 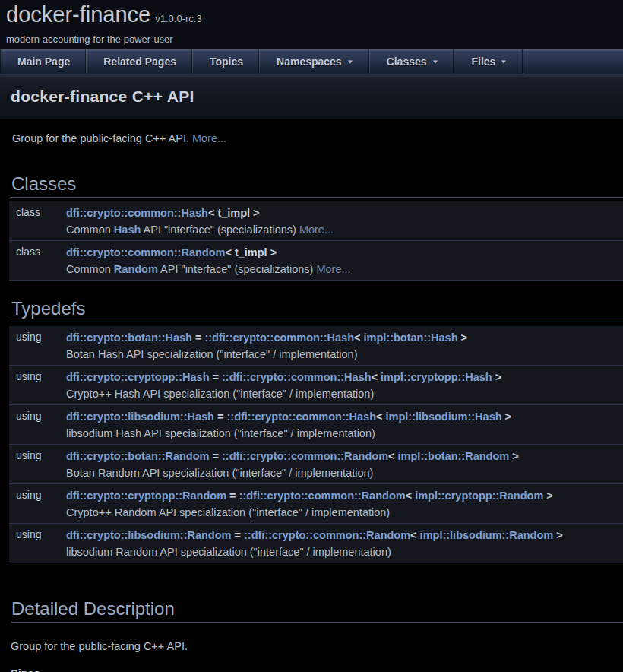 What do you see at coordinates (129, 338) in the screenshot?
I see `member-link: dfi::crypto::botan::Hash` at bounding box center [129, 338].